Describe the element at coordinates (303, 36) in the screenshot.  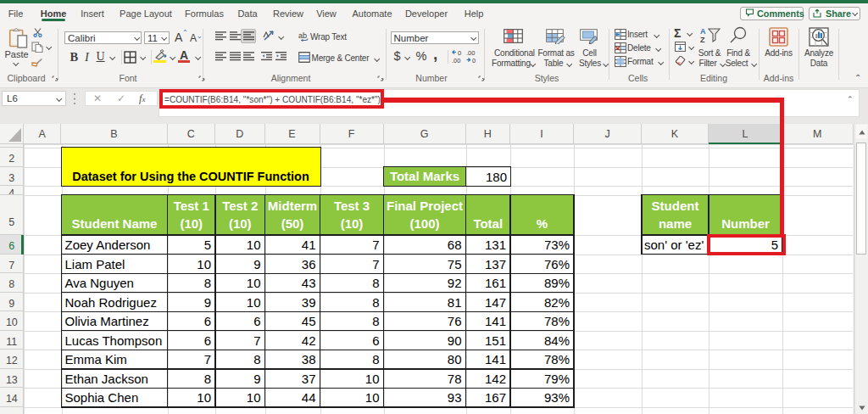
I see `svg-text: ab` at that location.